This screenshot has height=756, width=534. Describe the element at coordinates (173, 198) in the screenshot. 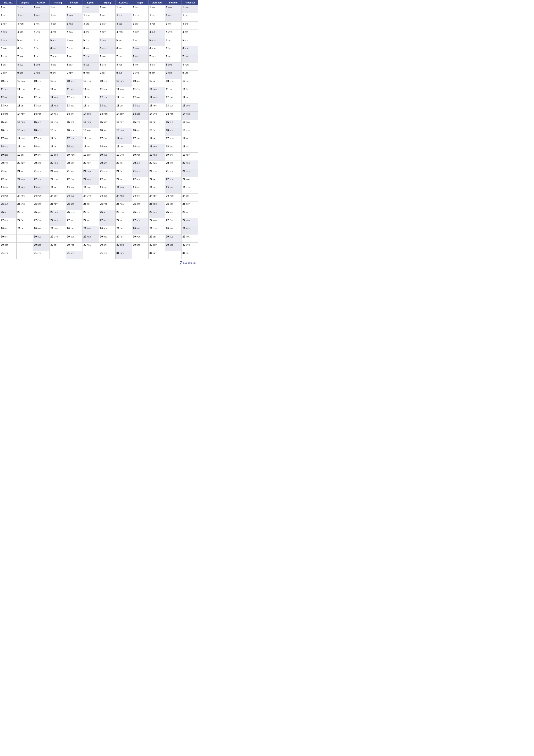

I see `day-cell: 24 PON` at that location.